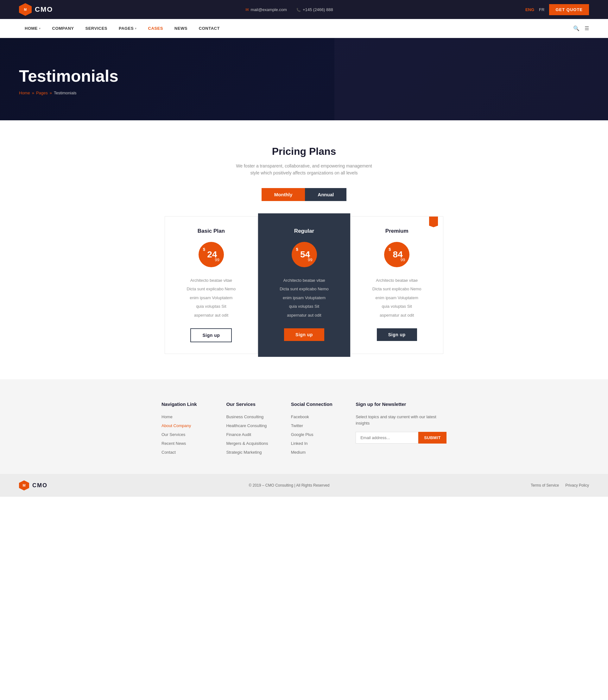 This screenshot has width=608, height=700. I want to click on phone-contact: +145 (2466) 888, so click(315, 9).